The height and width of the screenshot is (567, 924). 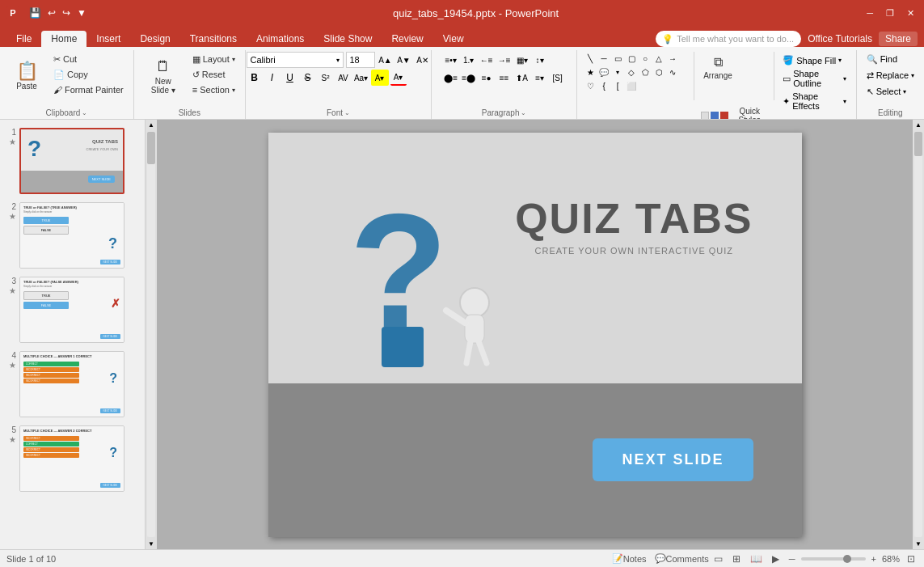 I want to click on slide-2-thumbnail: TRUE or FALSE? (TRUE ANSWER) Simply clic…, so click(x=72, y=235).